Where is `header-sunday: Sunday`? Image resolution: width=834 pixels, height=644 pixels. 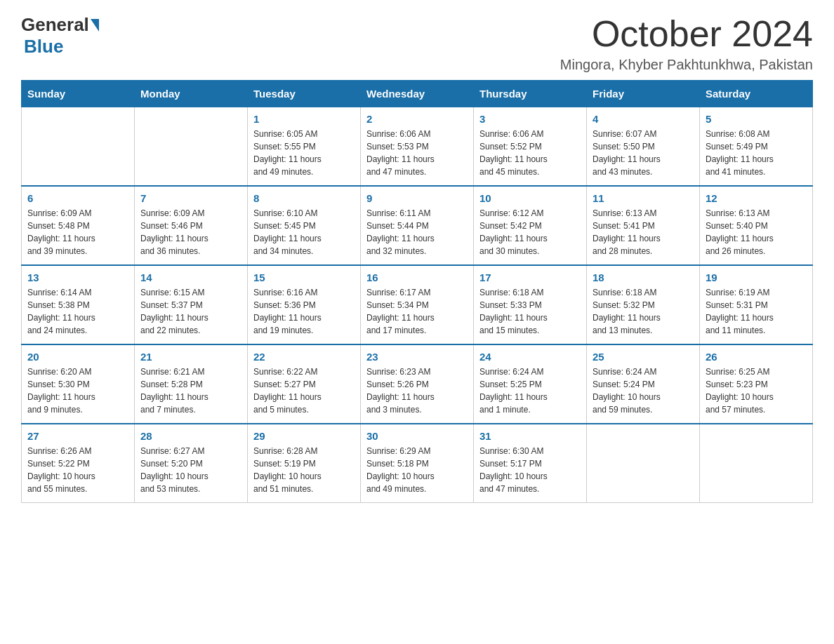 header-sunday: Sunday is located at coordinates (79, 94).